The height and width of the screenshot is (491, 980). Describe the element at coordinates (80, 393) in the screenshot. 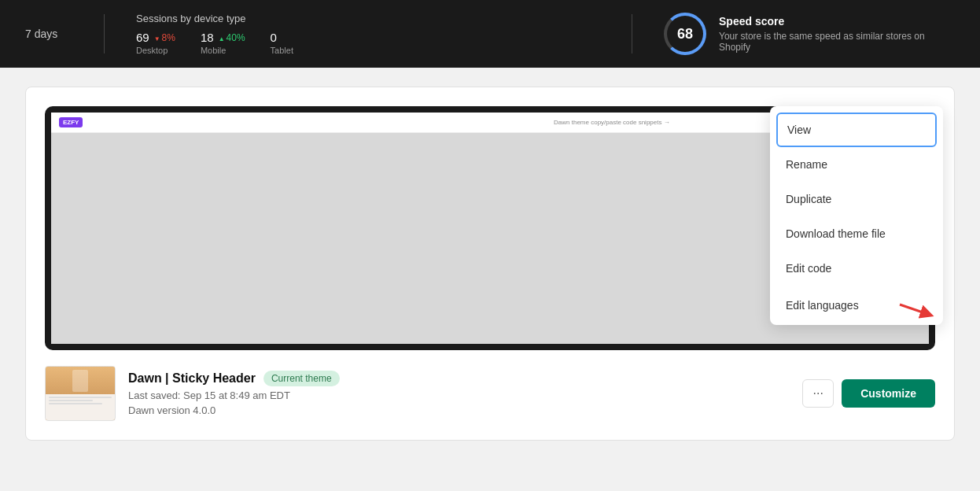

I see `theme-thumbnail` at that location.